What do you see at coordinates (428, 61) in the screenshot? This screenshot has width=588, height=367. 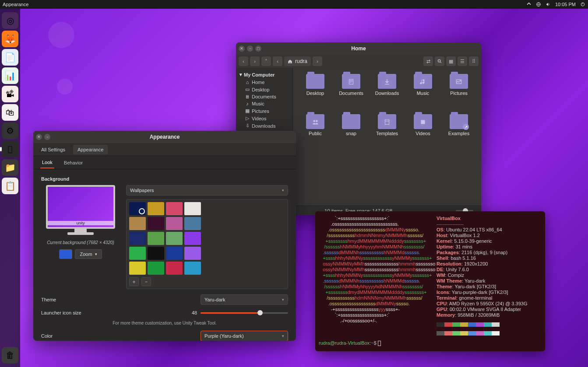 I see `toggle-path-button: ⇄` at bounding box center [428, 61].